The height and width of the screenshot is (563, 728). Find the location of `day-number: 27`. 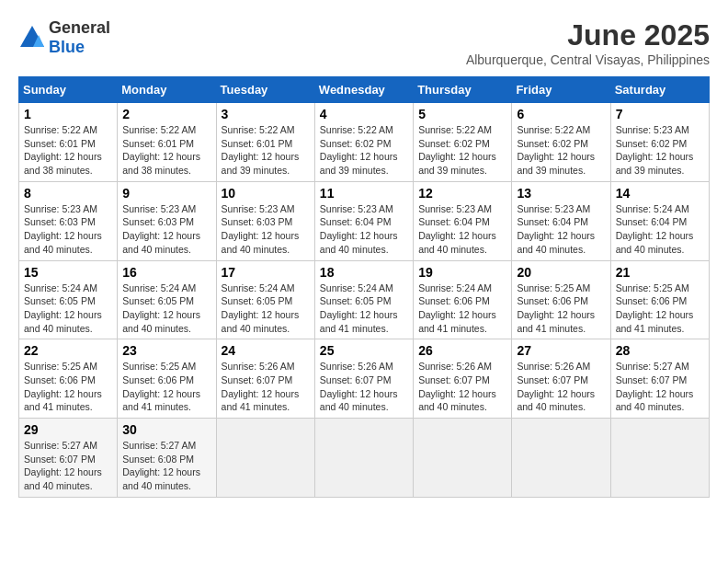

day-number: 27 is located at coordinates (561, 350).